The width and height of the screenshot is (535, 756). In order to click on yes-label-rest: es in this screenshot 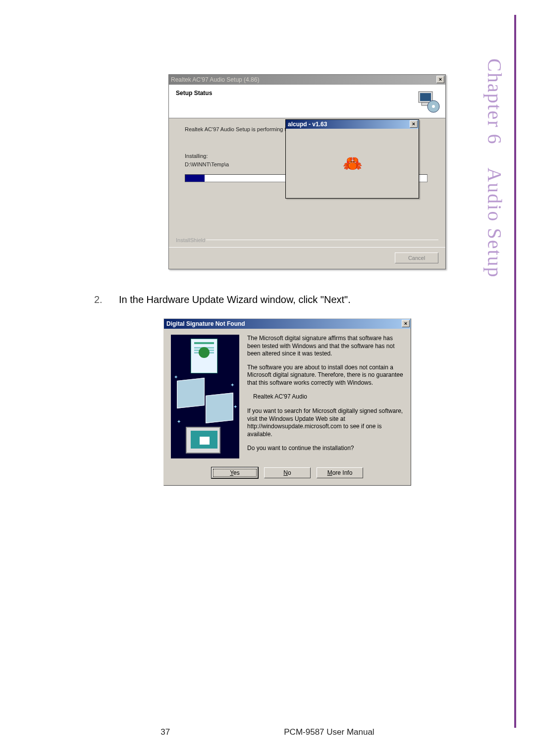, I will do `click(237, 473)`.